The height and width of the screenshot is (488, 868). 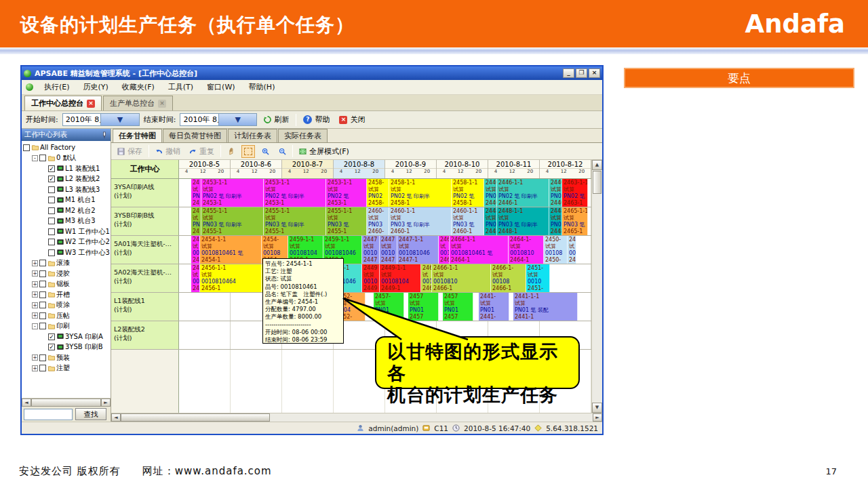 I want to click on gantt-bar: 2458-1-1试算PN02 笔 印刷半2458-1, so click(x=420, y=192).